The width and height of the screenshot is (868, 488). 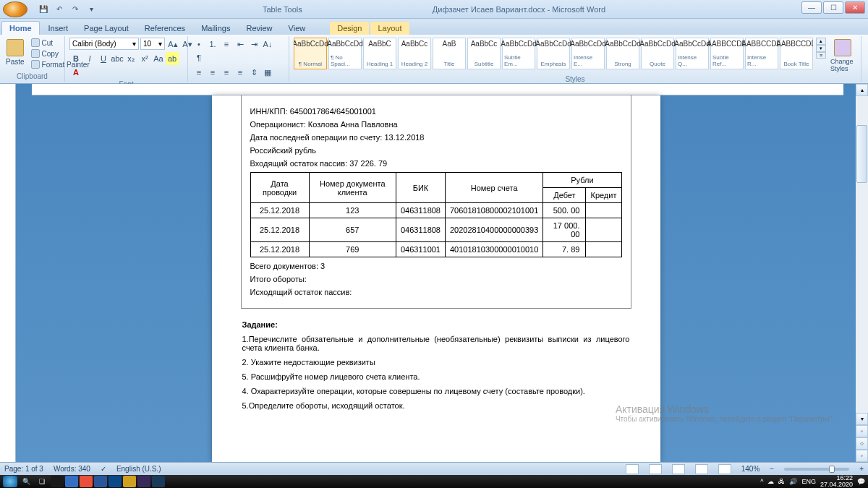 What do you see at coordinates (678, 469) in the screenshot?
I see `view-web-button` at bounding box center [678, 469].